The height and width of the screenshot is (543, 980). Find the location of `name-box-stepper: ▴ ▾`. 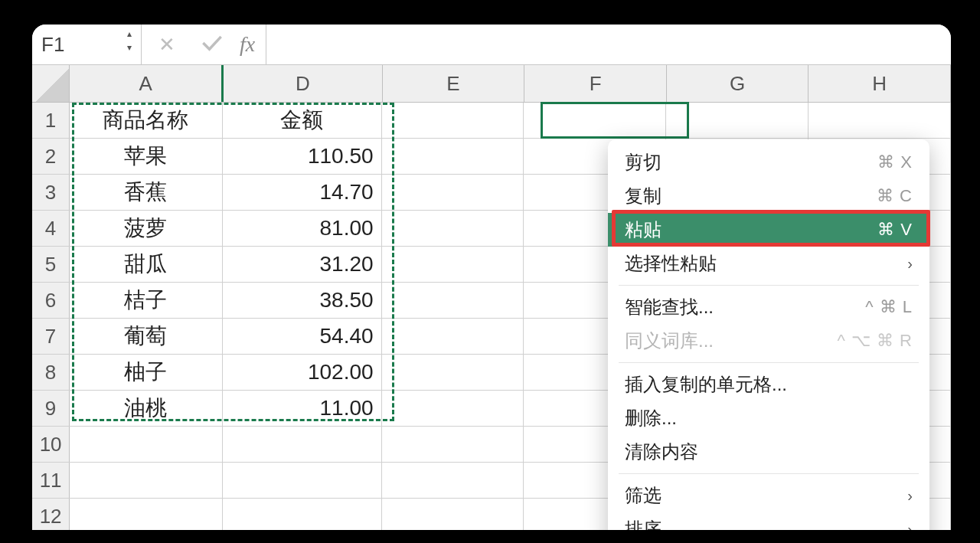

name-box-stepper: ▴ ▾ is located at coordinates (129, 43).